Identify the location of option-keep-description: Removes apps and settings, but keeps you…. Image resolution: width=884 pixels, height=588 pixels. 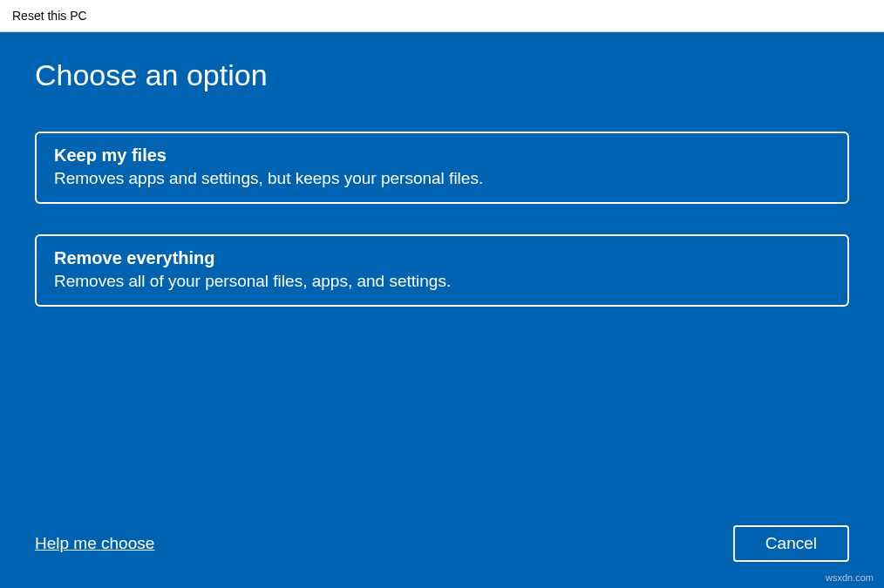
(442, 179).